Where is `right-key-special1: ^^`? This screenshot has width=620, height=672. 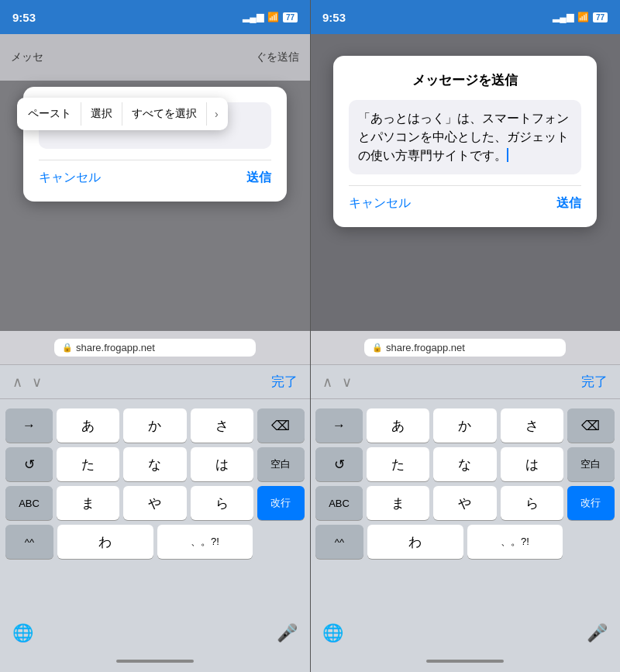 right-key-special1: ^^ is located at coordinates (339, 542).